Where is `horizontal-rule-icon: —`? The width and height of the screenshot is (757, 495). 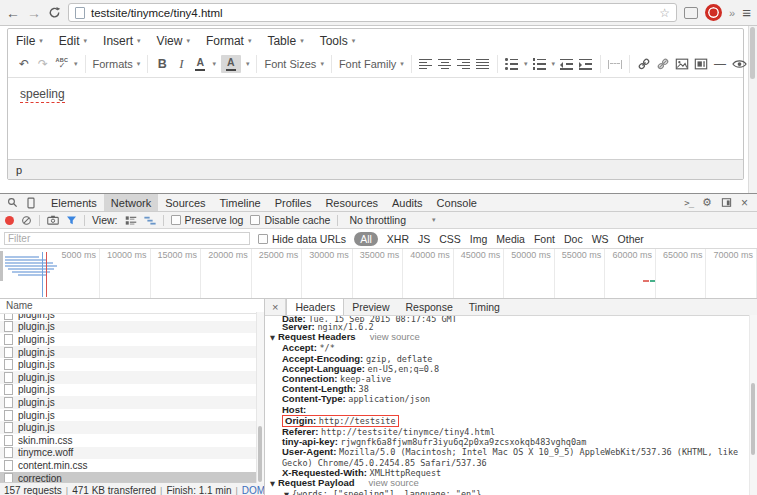 horizontal-rule-icon: — is located at coordinates (720, 64).